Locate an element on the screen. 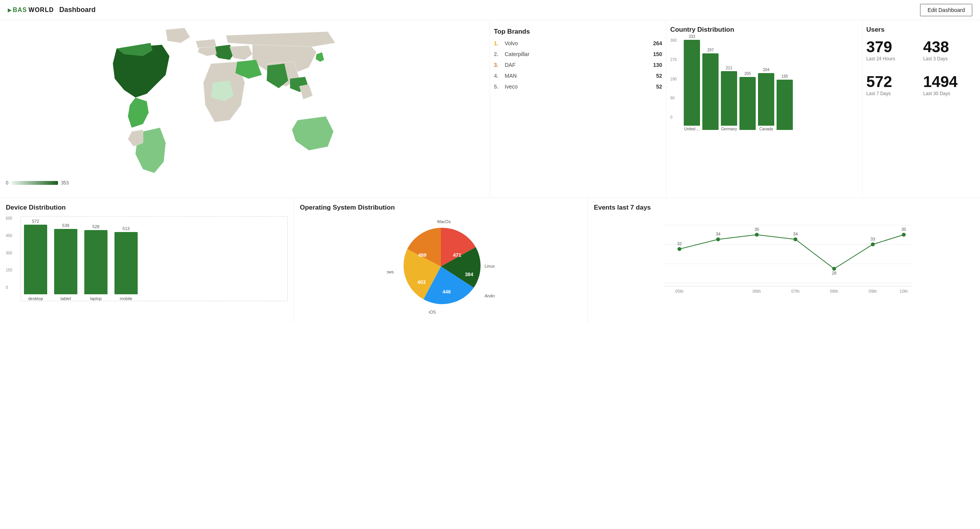 This screenshot has height=529, width=980. x-label-09th: 09th is located at coordinates (872, 291).